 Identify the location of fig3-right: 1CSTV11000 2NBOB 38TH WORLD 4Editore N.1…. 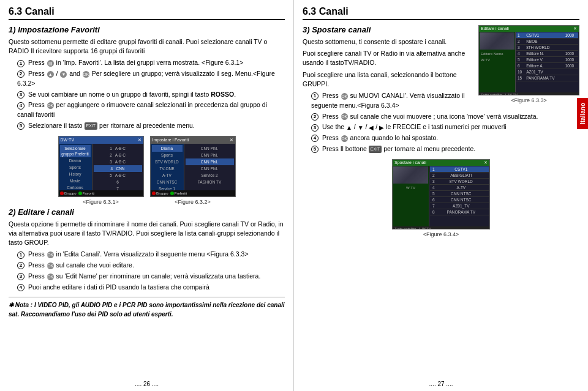
(548, 62).